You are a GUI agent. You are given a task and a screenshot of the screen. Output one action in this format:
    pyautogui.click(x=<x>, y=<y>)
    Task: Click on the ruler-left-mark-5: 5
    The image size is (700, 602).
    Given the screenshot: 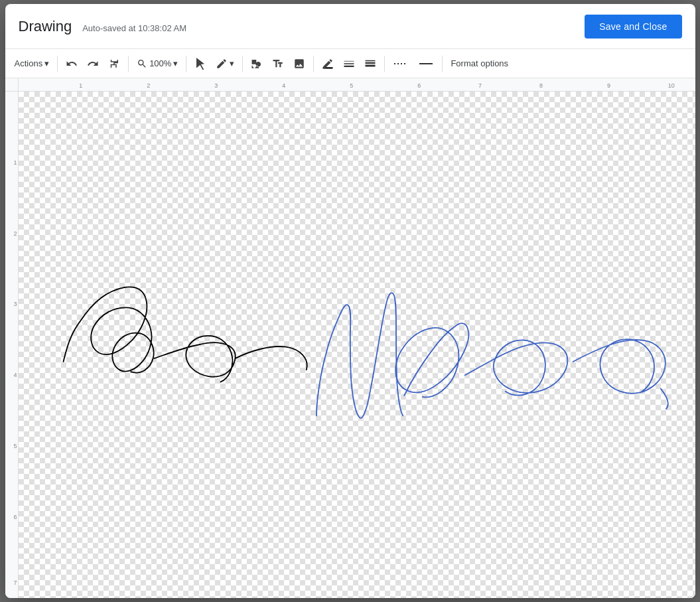 What is the action you would take?
    pyautogui.click(x=15, y=446)
    